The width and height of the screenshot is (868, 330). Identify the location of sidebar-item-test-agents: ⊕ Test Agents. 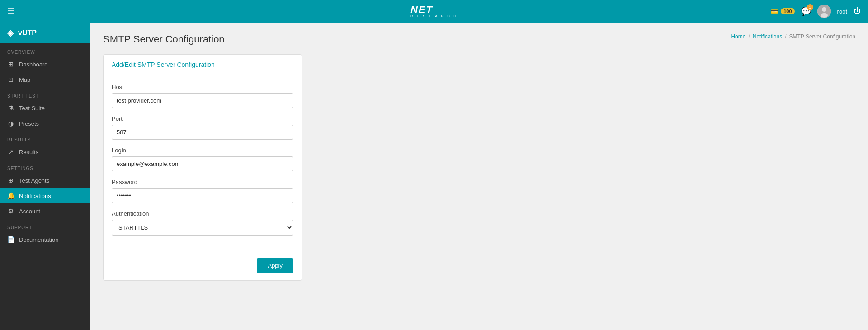
(45, 180).